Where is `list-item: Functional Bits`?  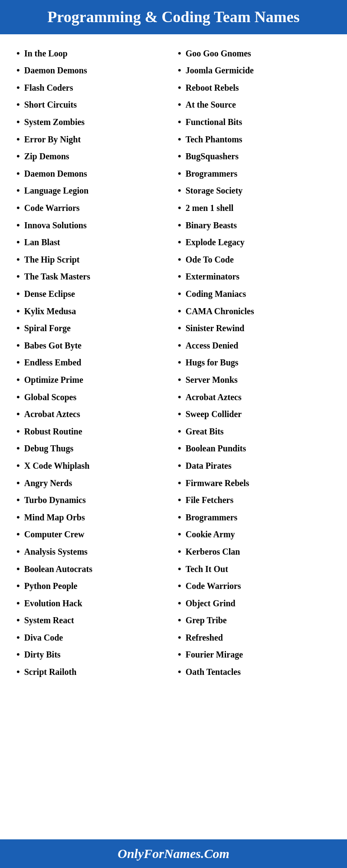
list-item: Functional Bits is located at coordinates (254, 122).